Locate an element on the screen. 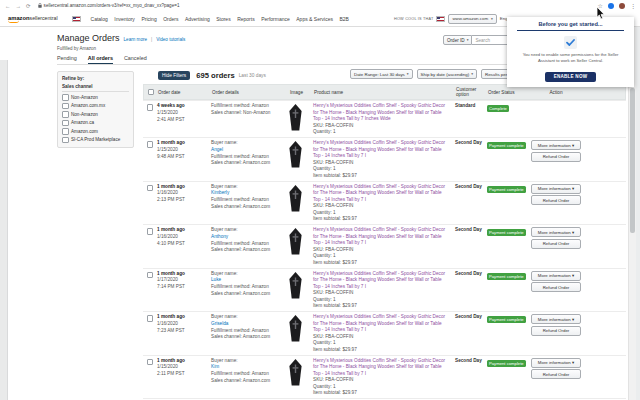 This screenshot has height=400, width=640. search-type-dropdown: Order ID ▾ is located at coordinates (458, 40).